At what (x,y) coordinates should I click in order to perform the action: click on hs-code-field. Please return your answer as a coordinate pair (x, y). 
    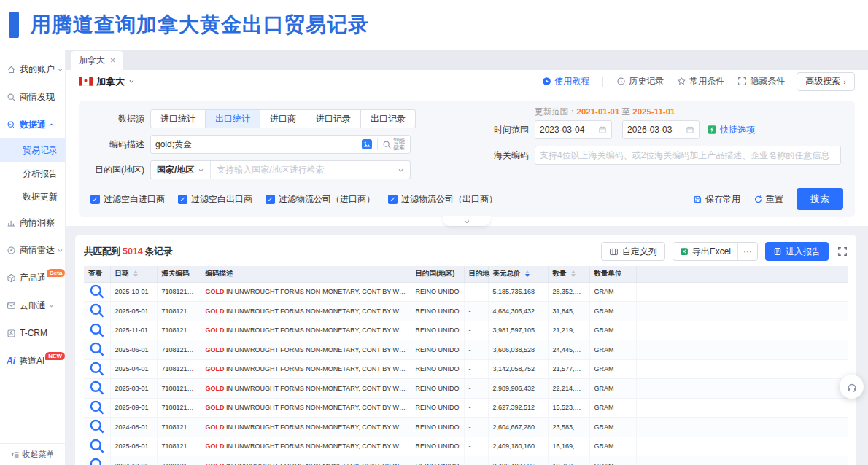
    Looking at the image, I should click on (688, 155).